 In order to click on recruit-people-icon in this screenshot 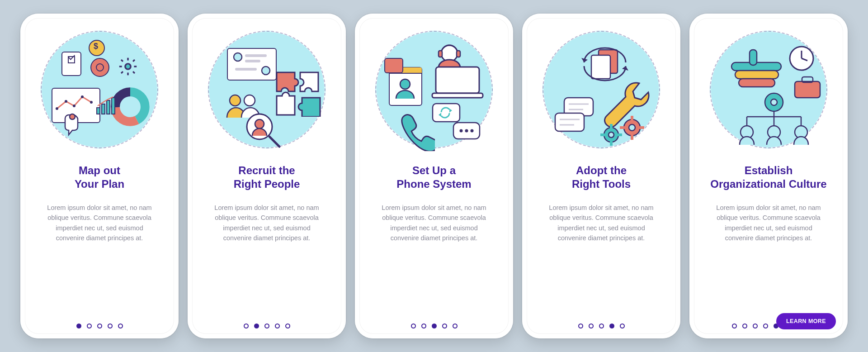, I will do `click(267, 90)`.